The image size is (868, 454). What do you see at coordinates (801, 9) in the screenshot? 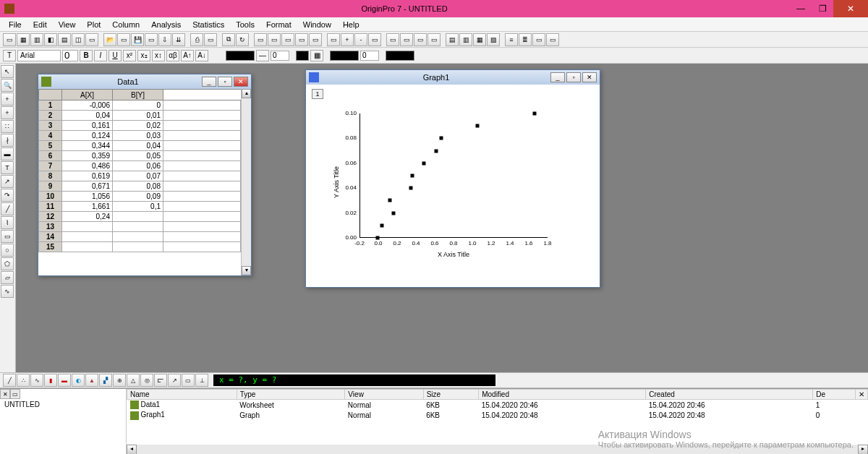
I see `minimize-button: —` at bounding box center [801, 9].